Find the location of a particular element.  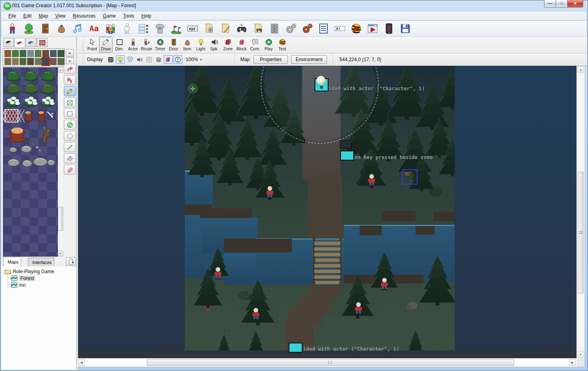

mode-block: Block is located at coordinates (242, 45).